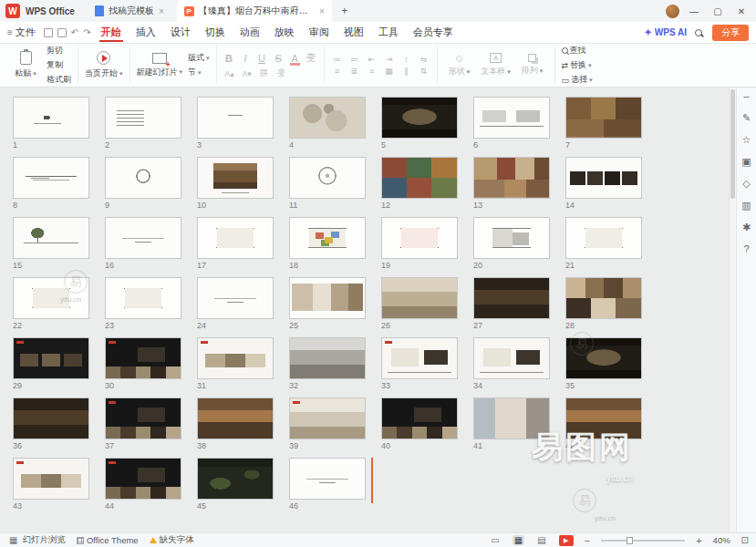 Image resolution: width=756 pixels, height=547 pixels. I want to click on tab-insert: 插入, so click(146, 33).